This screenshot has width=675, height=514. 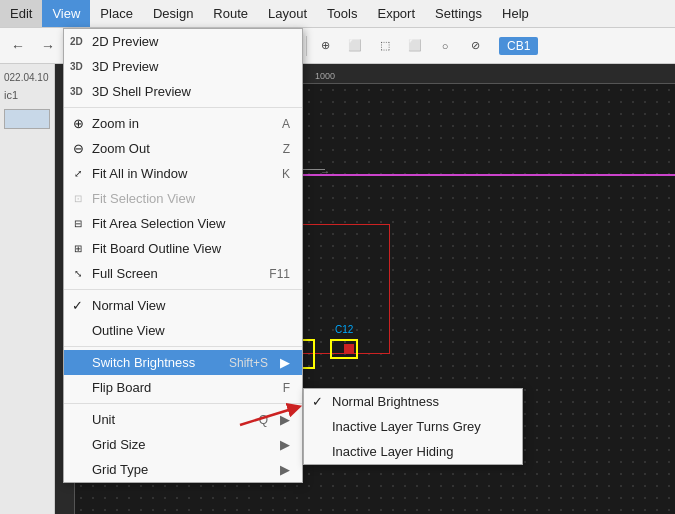 I want to click on menu-item-grid-size: Grid Size ▶, so click(x=183, y=444).